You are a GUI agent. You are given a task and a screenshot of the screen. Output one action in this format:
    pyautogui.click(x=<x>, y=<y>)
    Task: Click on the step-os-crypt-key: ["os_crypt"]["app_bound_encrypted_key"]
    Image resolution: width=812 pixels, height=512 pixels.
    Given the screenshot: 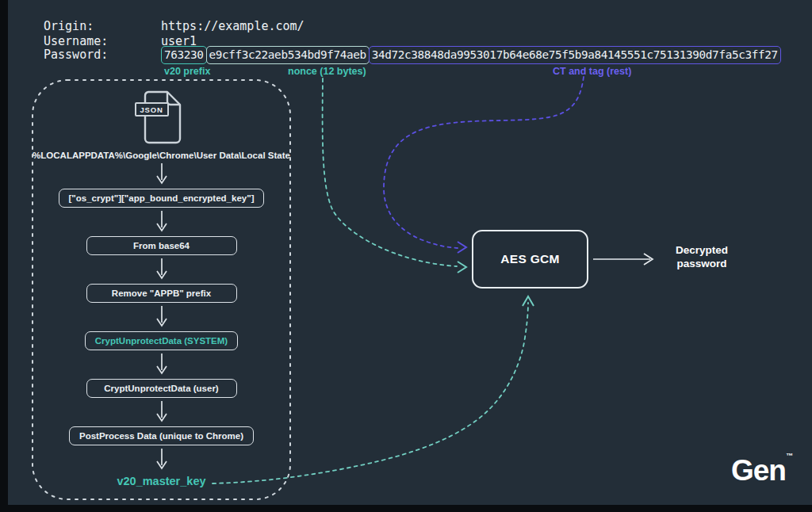 What is the action you would take?
    pyautogui.click(x=162, y=198)
    